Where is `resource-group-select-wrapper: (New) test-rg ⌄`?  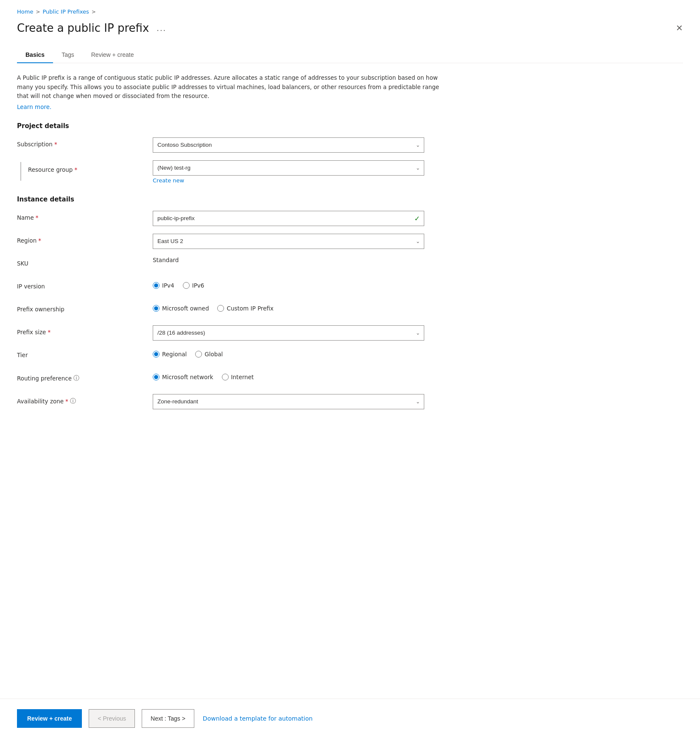
resource-group-select-wrapper: (New) test-rg ⌄ is located at coordinates (288, 168).